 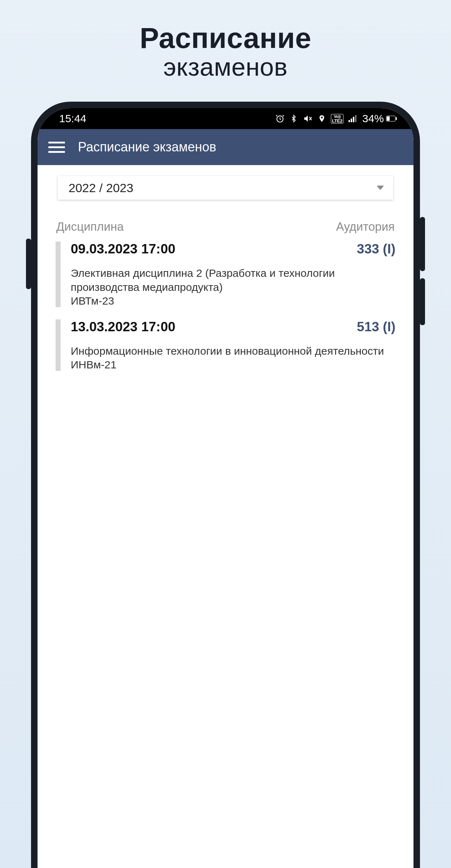 What do you see at coordinates (422, 302) in the screenshot?
I see `phone-side-button-power` at bounding box center [422, 302].